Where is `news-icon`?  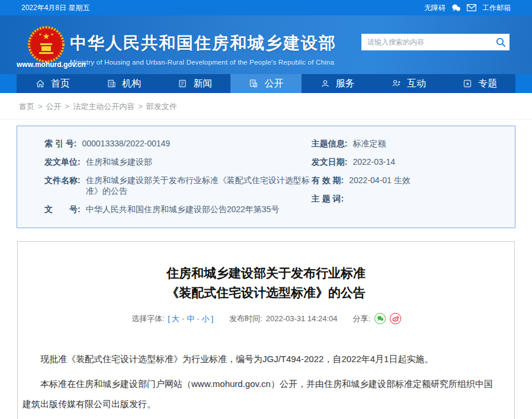 news-icon is located at coordinates (182, 84).